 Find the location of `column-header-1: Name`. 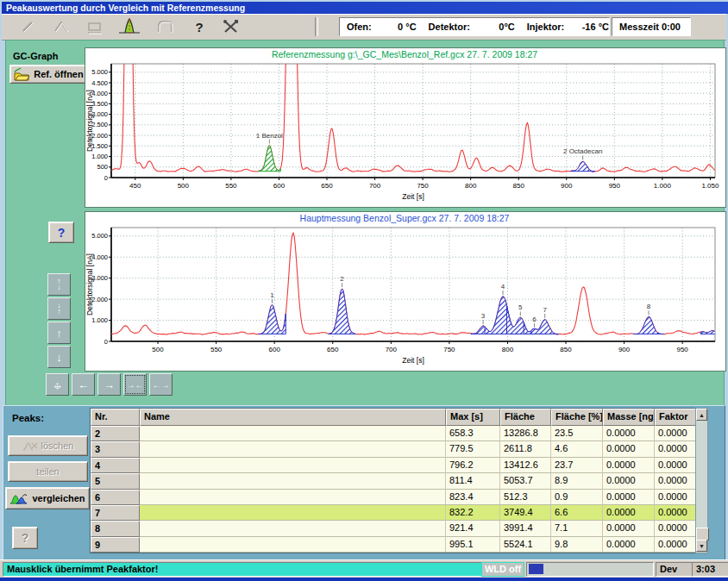

column-header-1: Name is located at coordinates (293, 417).